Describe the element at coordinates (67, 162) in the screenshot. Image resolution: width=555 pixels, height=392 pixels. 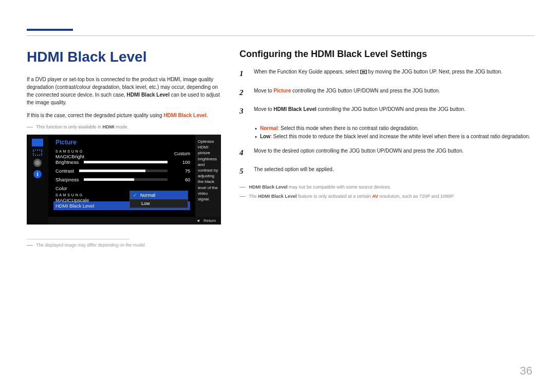
I see `osd-label: Brightness` at that location.